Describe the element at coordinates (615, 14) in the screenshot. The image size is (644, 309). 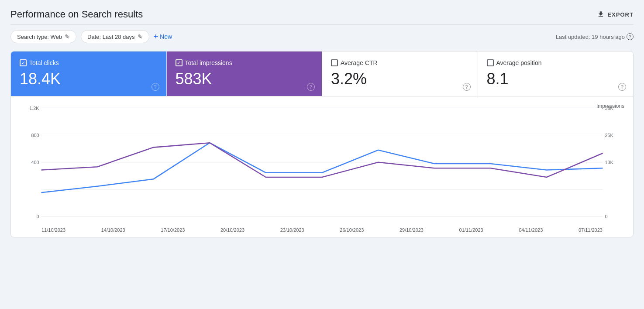
I see `export-button: EXPORT` at that location.